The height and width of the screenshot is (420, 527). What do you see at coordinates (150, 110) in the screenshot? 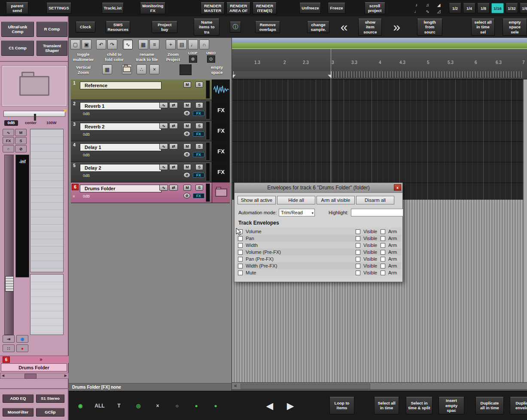
I see `track-row: 2 Reverb 1 ∿ ⇄ M S 0dB ⊘ FX ≡` at bounding box center [150, 110].